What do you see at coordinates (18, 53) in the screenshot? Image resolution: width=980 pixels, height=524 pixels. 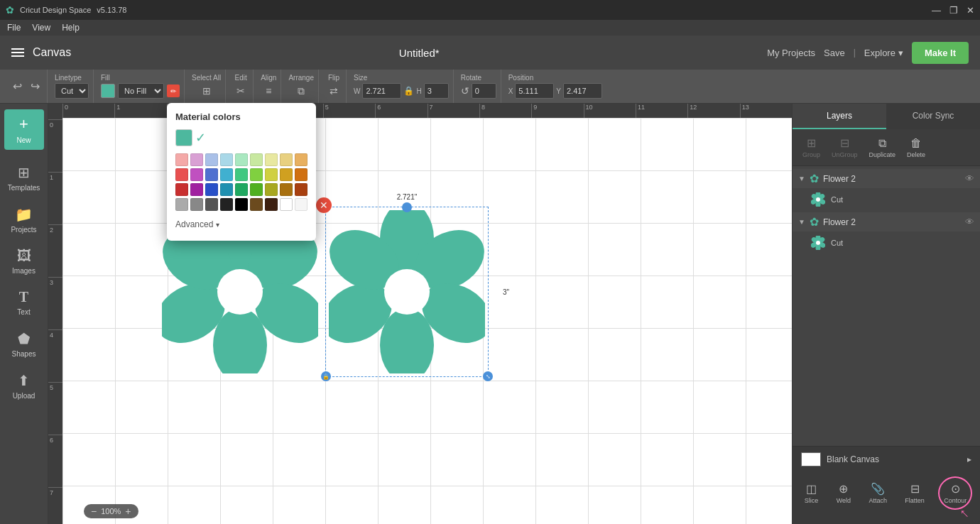 I see `hamburger-menu` at bounding box center [18, 53].